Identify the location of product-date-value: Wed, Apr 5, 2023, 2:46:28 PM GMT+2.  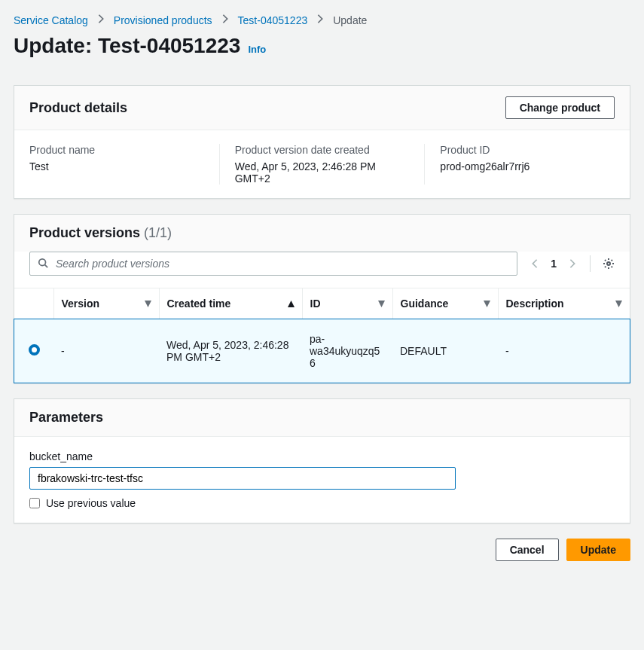
(322, 172).